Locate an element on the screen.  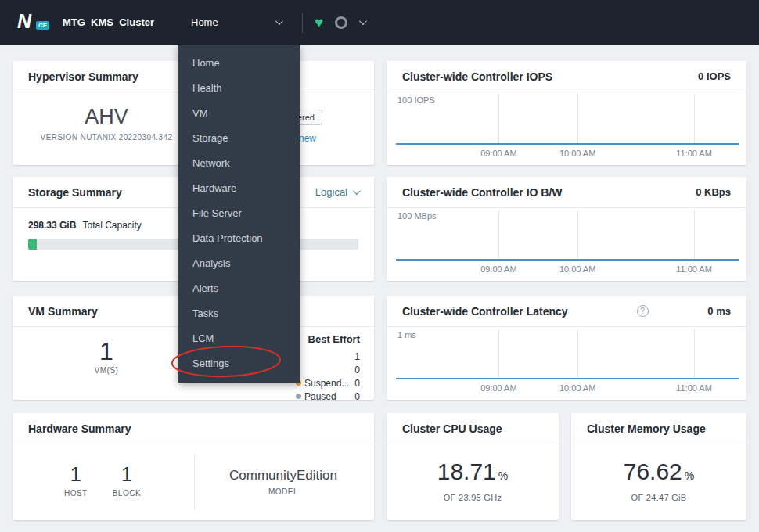
iops-series-line is located at coordinates (567, 144).